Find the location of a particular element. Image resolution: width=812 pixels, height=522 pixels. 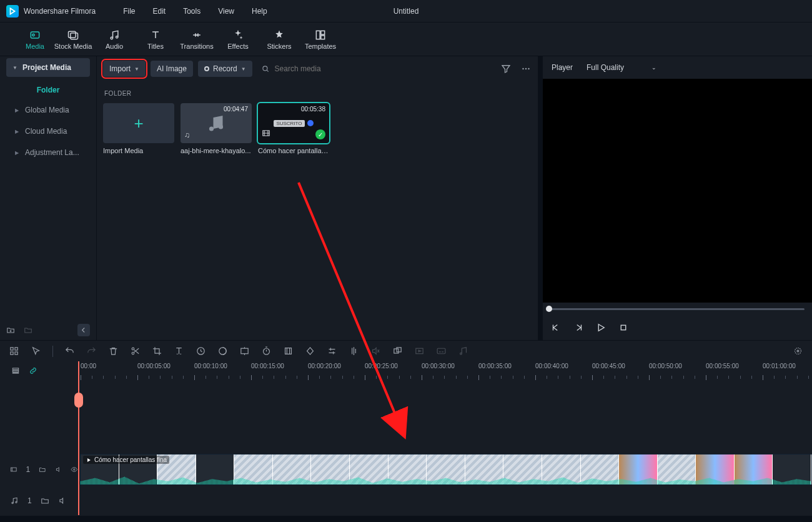

color-icon is located at coordinates (222, 351).